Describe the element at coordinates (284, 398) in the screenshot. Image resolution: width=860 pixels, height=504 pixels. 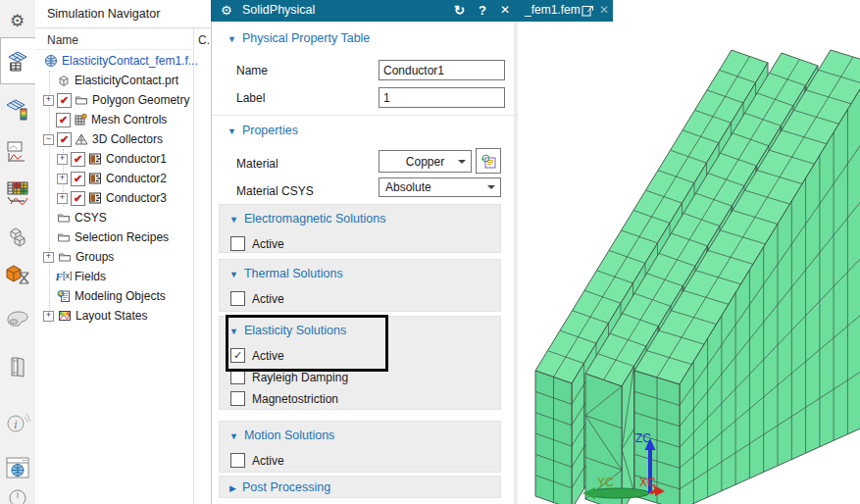
I see `checkbox-row: Magnetostriction` at that location.